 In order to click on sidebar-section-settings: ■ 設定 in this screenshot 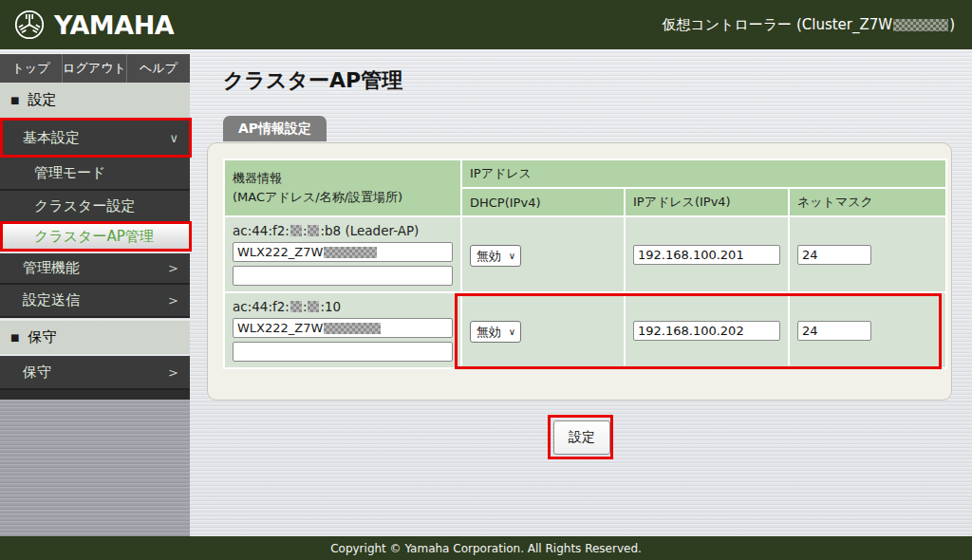, I will do `click(95, 101)`.